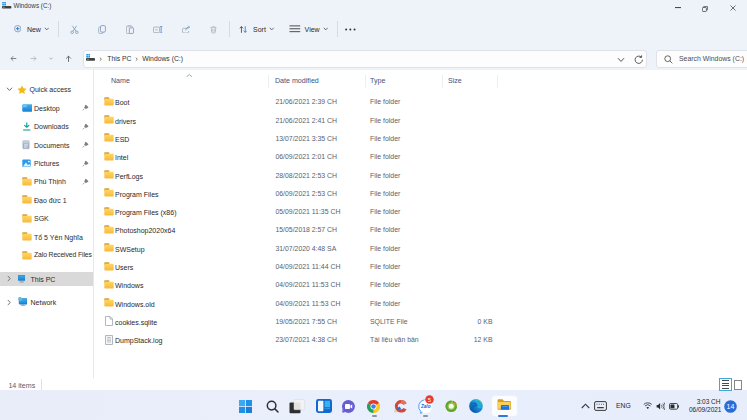  I want to click on svg-text: 14, so click(731, 406).